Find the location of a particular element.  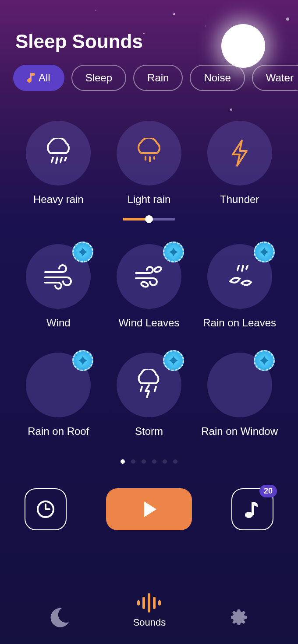

play-button is located at coordinates (149, 509).